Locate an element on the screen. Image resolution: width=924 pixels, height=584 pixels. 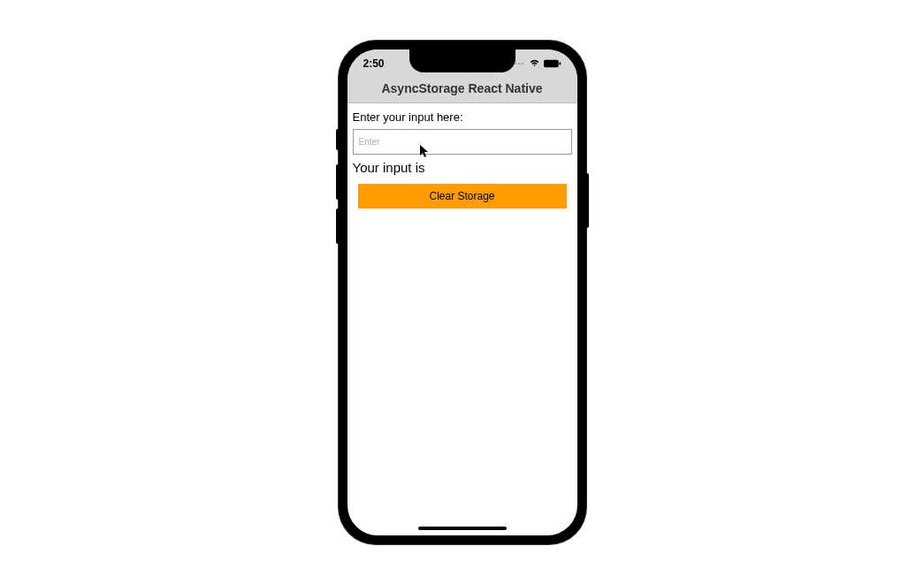
app-title: AsyncStorage React Native is located at coordinates (462, 88).